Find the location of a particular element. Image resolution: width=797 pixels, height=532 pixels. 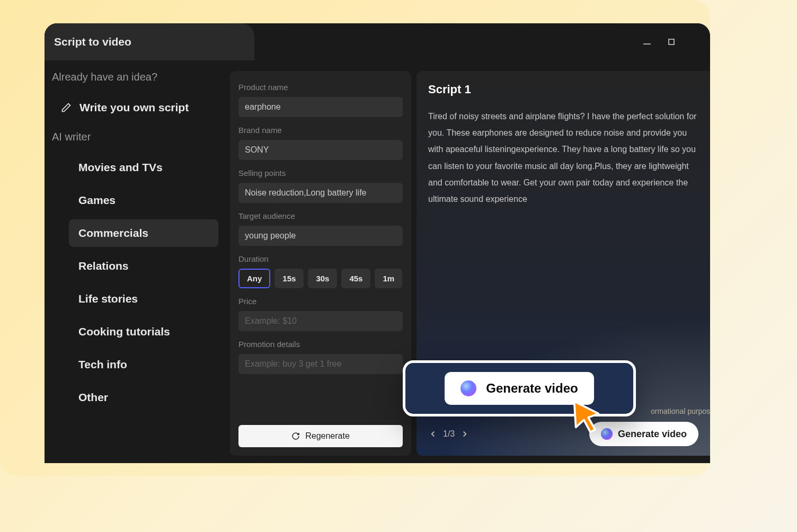

sidebar-item-life-stories: Life stories is located at coordinates (144, 299).